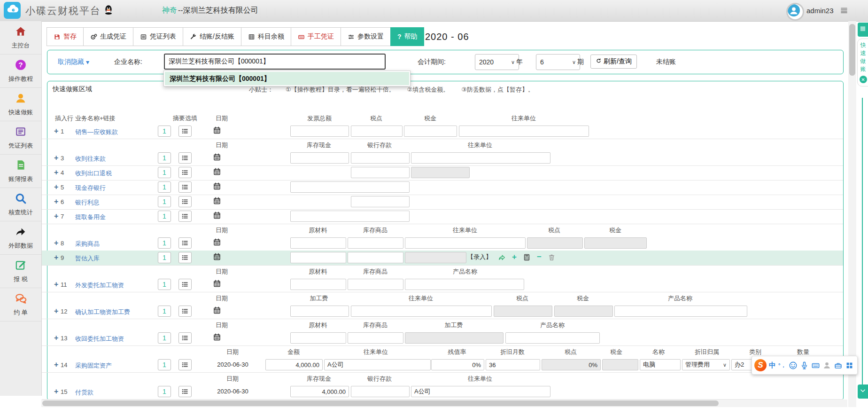  Describe the element at coordinates (87, 244) in the screenshot. I see `business-link: 采购商品` at that location.